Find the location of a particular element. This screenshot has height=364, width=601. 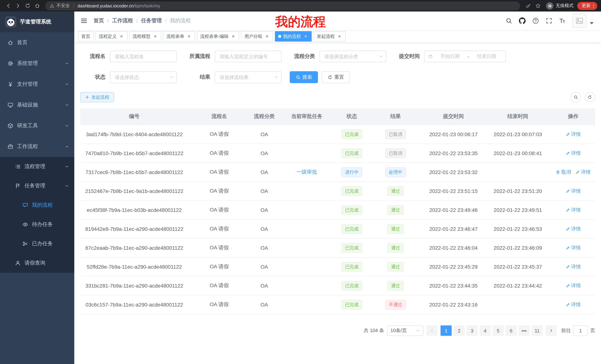

page-11-button: 11 is located at coordinates (537, 331).